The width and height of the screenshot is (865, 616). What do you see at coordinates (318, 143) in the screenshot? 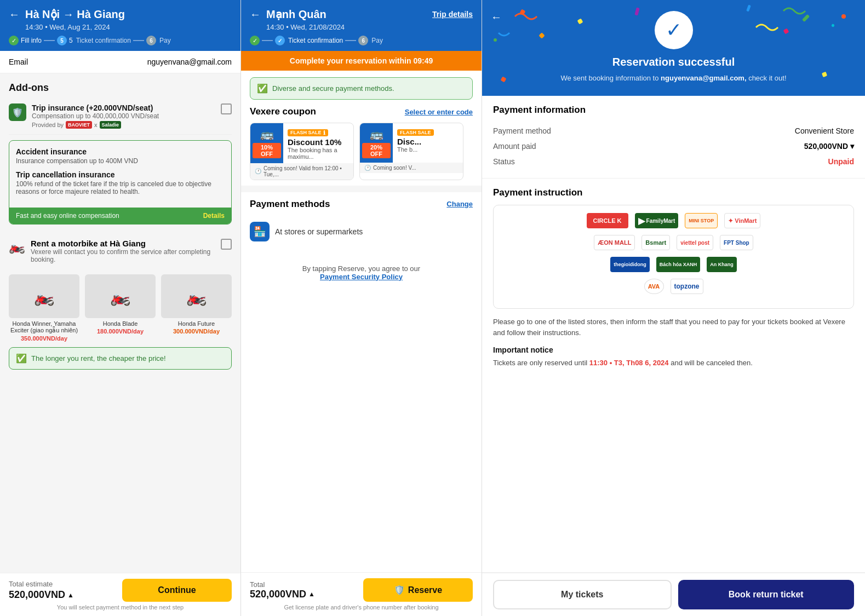
I see `coupon-right-1: FLASH SALE ℹ Discount 10% The booking ha…` at bounding box center [318, 143].